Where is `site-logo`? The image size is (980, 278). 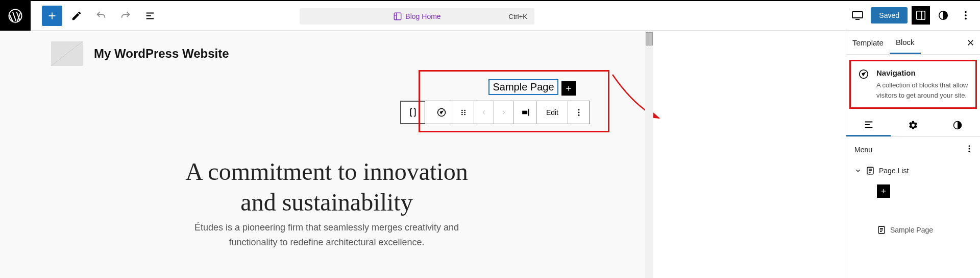 site-logo is located at coordinates (67, 54).